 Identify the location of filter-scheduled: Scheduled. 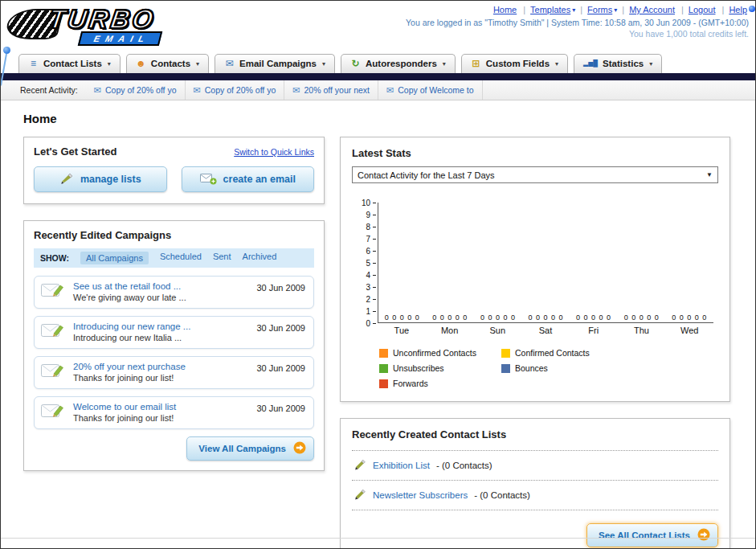
(181, 258).